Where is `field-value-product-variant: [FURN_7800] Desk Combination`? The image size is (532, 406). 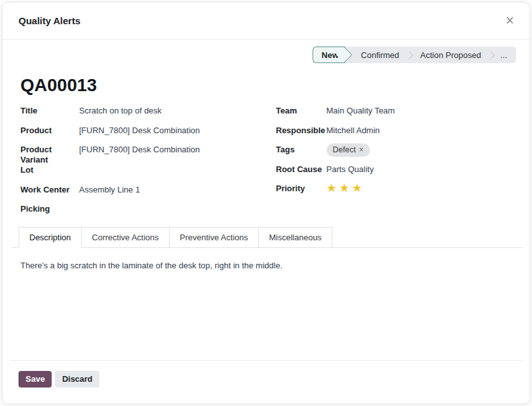 field-value-product-variant: [FURN_7800] Desk Combination is located at coordinates (170, 150).